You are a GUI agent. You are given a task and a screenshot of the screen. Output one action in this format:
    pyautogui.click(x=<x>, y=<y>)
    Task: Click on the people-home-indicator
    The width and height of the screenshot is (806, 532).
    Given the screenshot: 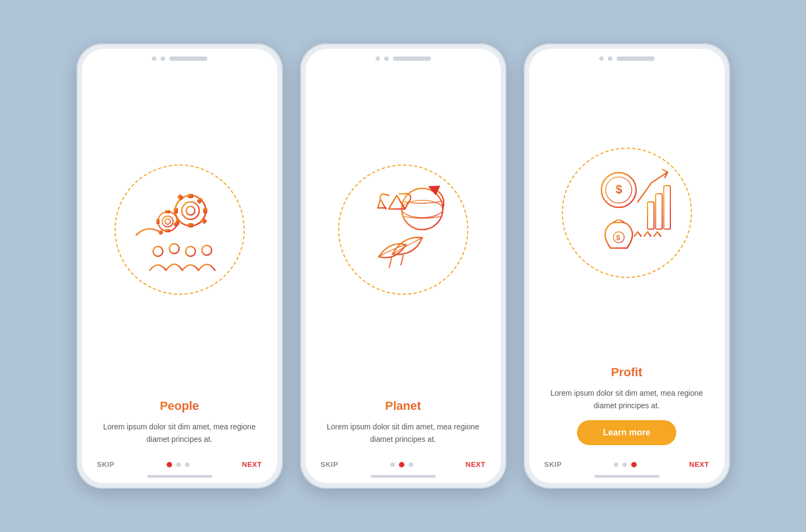 What is the action you would take?
    pyautogui.click(x=180, y=477)
    